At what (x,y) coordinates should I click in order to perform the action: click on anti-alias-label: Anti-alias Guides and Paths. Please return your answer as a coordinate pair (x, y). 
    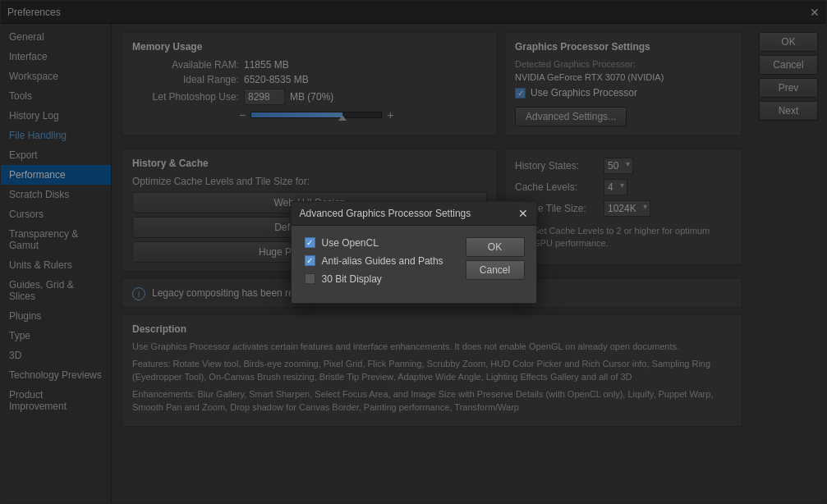
    Looking at the image, I should click on (383, 261).